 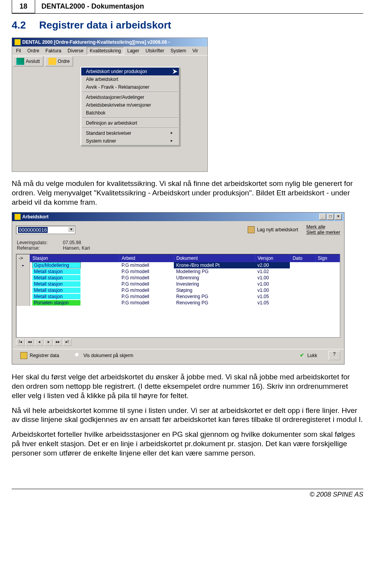 I want to click on table-row: Metall stasjonP.G m/modellModellering PG…, so click(x=178, y=272).